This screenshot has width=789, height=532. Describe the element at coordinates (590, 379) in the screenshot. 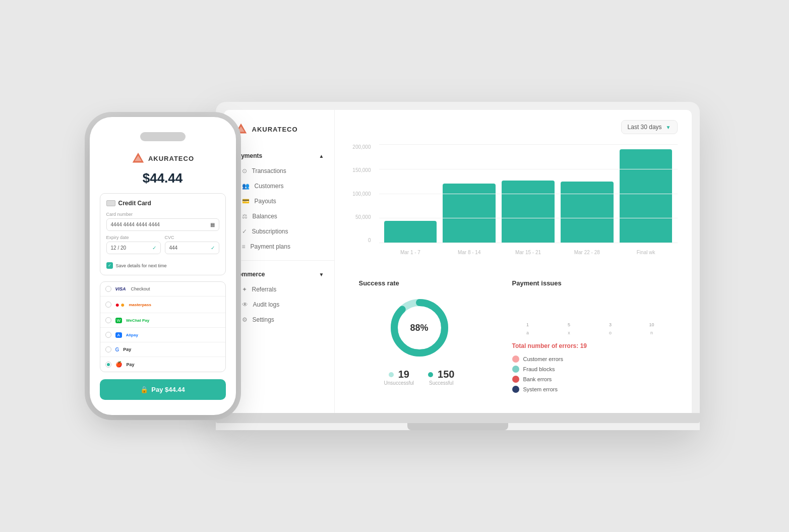

I see `legend-bank-errors: Bank errors` at that location.